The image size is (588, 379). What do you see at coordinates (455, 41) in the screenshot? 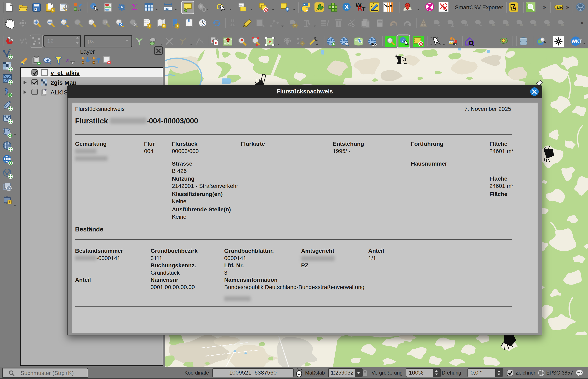
I see `svg-text: A` at bounding box center [455, 41].